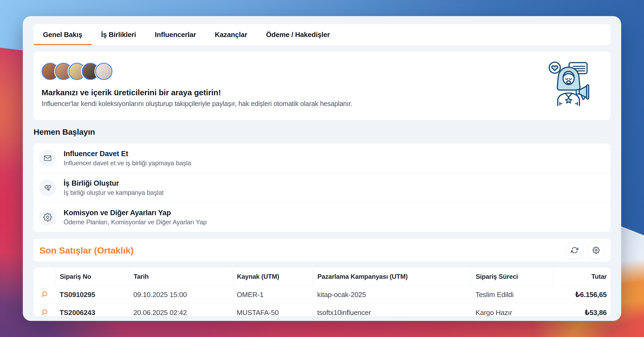 The height and width of the screenshot is (337, 644). Describe the element at coordinates (322, 158) in the screenshot. I see `quick-action-row: Influencer Davet Et Influencer davet et …` at that location.